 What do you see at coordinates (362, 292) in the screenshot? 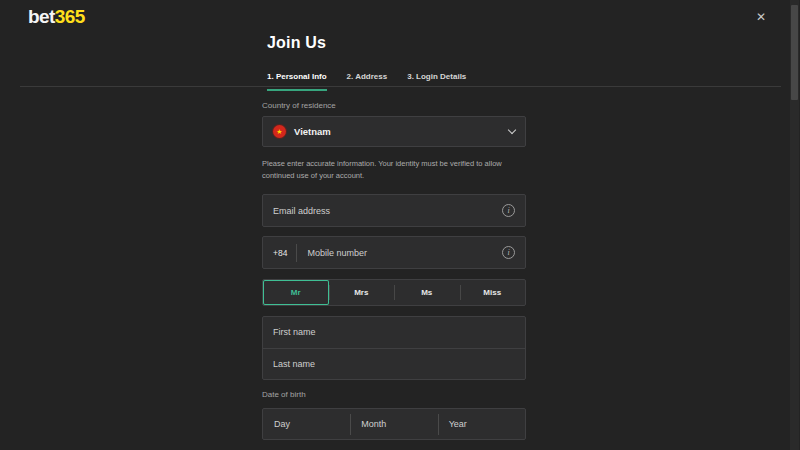
I see `title-option-mrs: Mrs` at bounding box center [362, 292].